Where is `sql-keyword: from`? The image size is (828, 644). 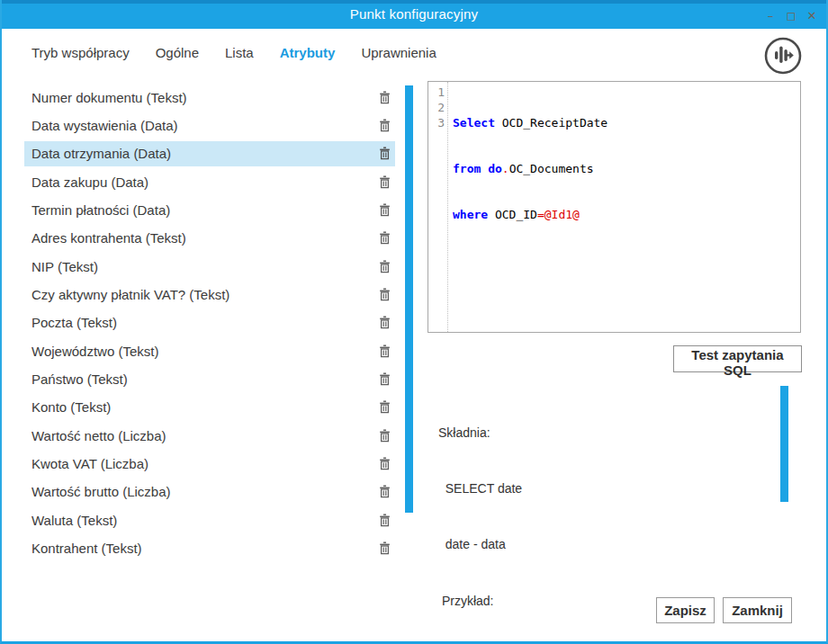
sql-keyword: from is located at coordinates (470, 169).